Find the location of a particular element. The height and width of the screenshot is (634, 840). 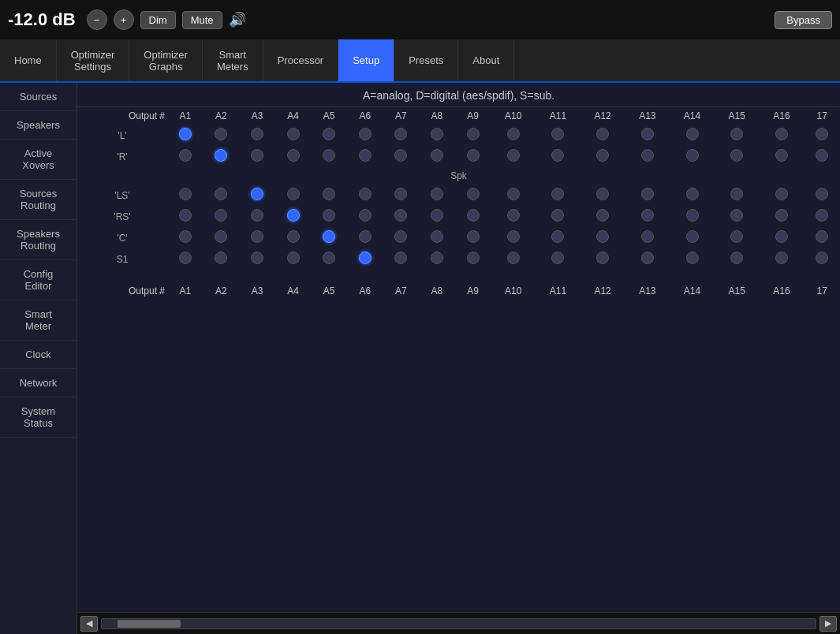

tab-optimizer-settings: Optimizer Settings is located at coordinates (93, 60).